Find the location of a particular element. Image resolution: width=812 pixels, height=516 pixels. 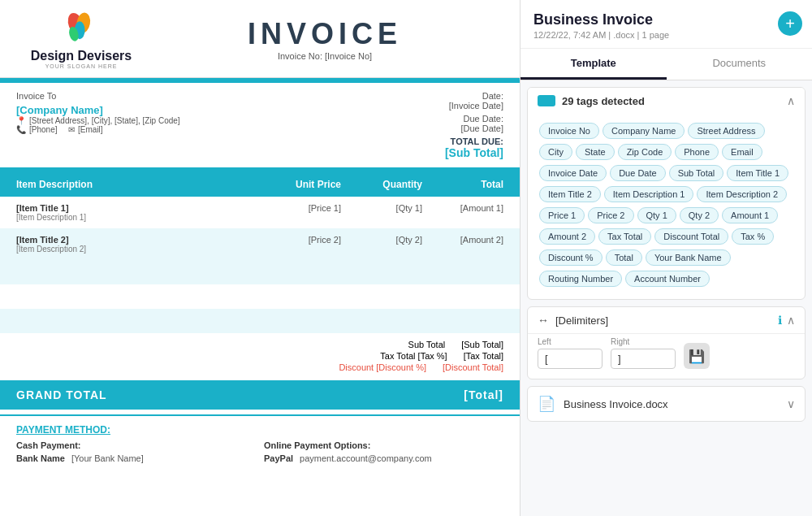

delimiters-section: ↔ [Delimiters] ℹ ∧ Left Right 💾 is located at coordinates (666, 343).